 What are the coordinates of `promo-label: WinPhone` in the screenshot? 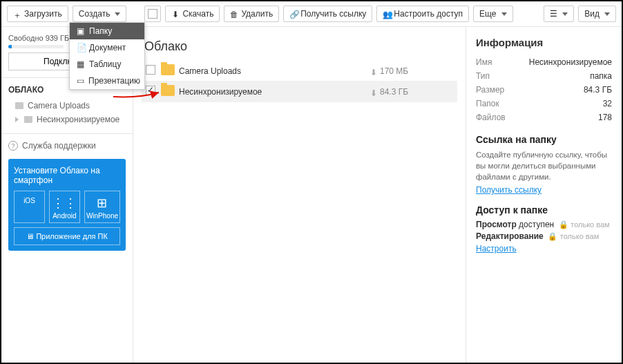 It's located at (102, 215).